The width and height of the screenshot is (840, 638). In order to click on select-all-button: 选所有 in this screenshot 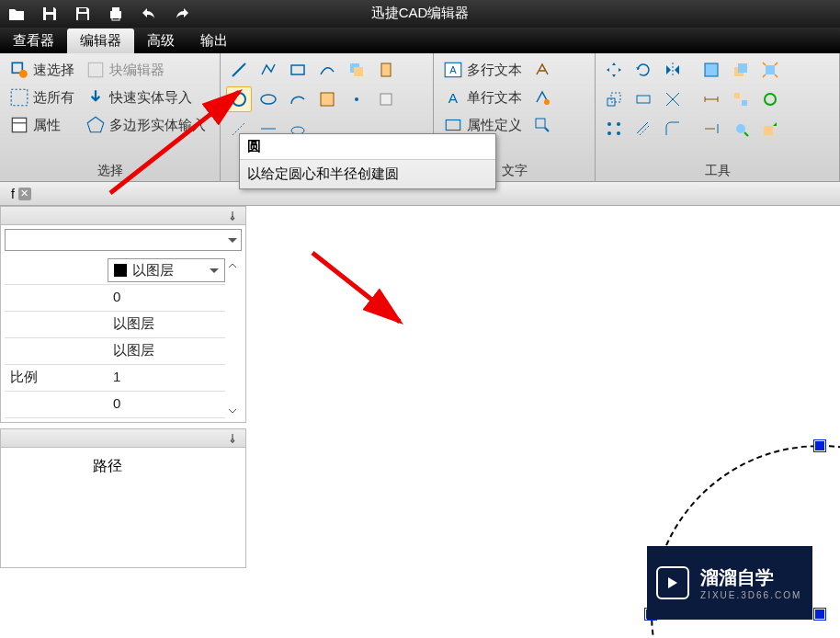, I will do `click(42, 97)`.